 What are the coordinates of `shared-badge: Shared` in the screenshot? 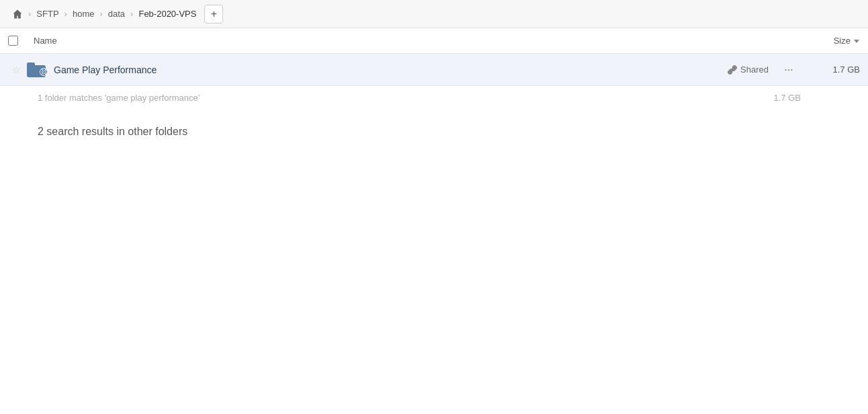 It's located at (748, 70).